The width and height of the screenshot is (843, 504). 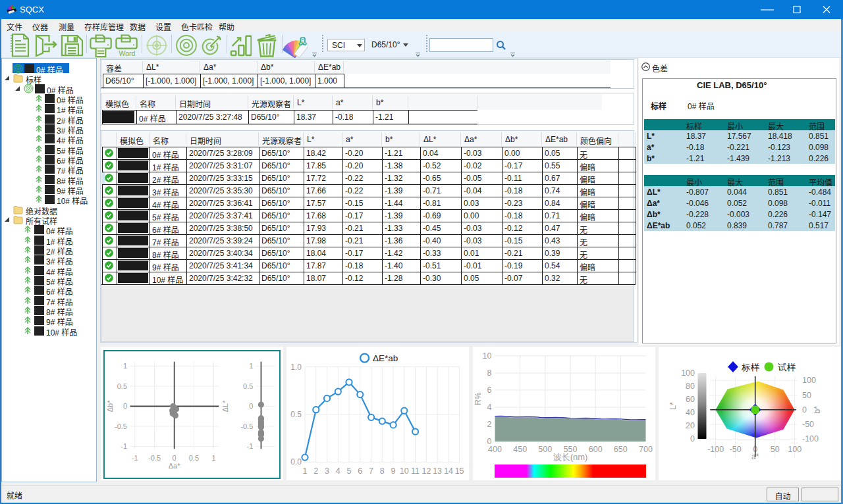 What do you see at coordinates (385, 358) in the screenshot?
I see `svg-text: ΔE*ab` at bounding box center [385, 358].